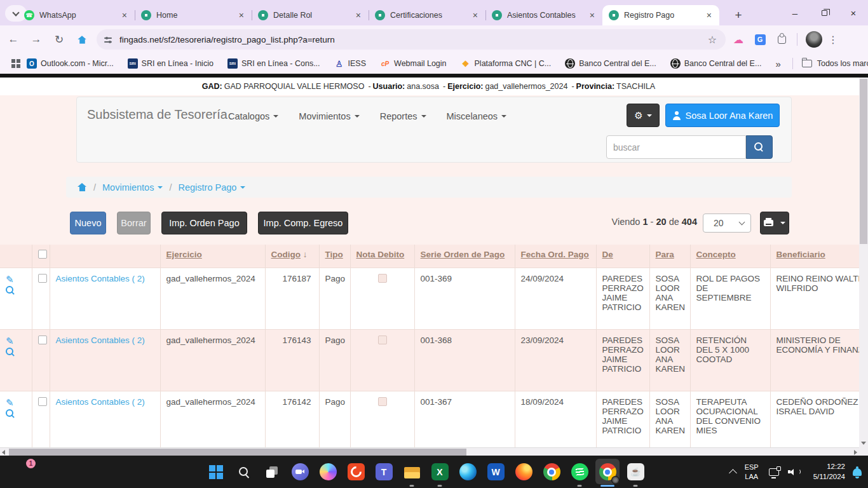 Image resolution: width=868 pixels, height=488 pixels. What do you see at coordinates (70, 64) in the screenshot?
I see `bookmark-outlook: Outlook.com - Micr...` at bounding box center [70, 64].